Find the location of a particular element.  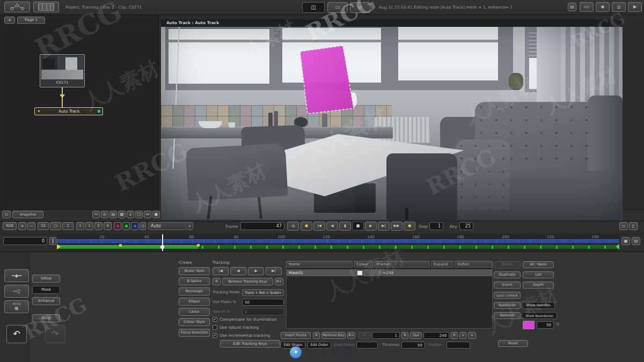

remove-key-fwd-button: R+ is located at coordinates (279, 282).